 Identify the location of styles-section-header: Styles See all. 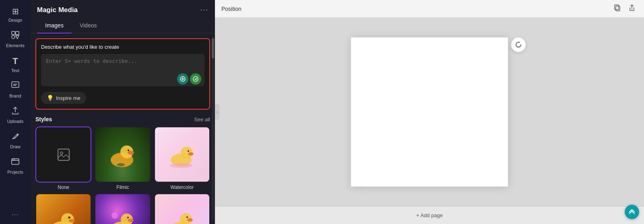
(123, 119).